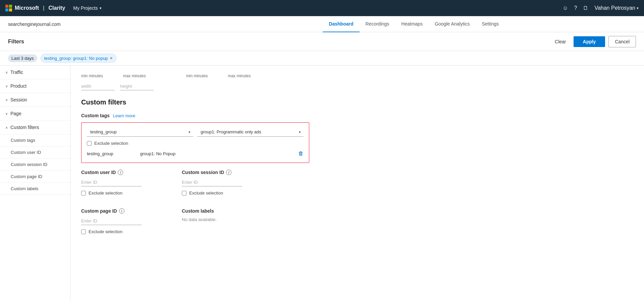 The height and width of the screenshot is (300, 644). What do you see at coordinates (121, 211) in the screenshot?
I see `custom-page-id-label: Custom page ID i` at bounding box center [121, 211].